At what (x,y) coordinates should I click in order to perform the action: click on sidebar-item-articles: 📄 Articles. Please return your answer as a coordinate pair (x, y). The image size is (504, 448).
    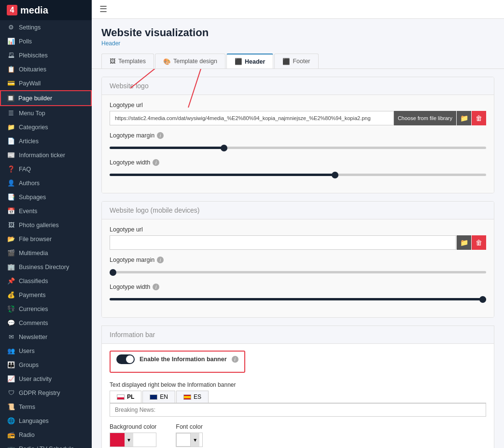
    Looking at the image, I should click on (46, 141).